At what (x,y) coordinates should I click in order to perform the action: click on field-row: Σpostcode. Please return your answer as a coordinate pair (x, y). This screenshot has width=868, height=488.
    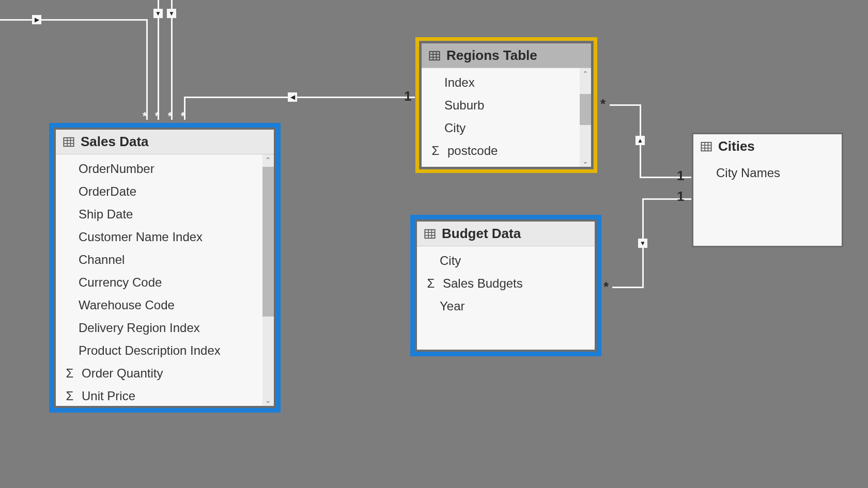
    Looking at the image, I should click on (506, 151).